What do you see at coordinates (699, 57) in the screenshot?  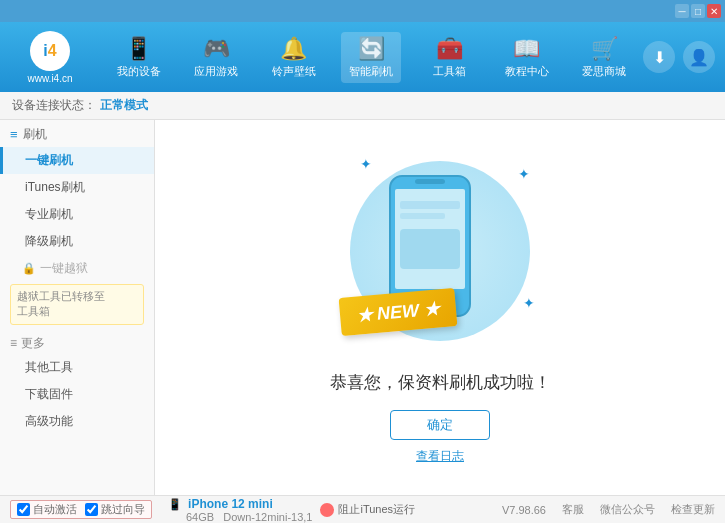 I see `account-button: 👤` at bounding box center [699, 57].